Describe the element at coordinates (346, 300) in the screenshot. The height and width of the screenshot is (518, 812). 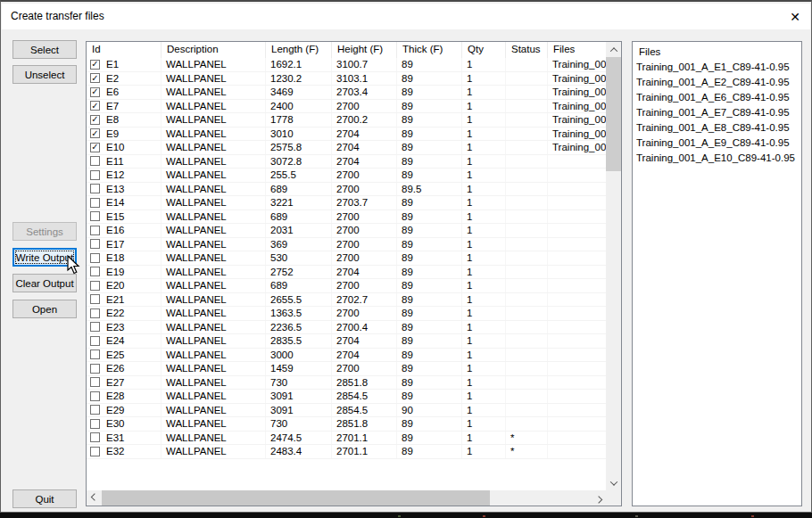
I see `table-row: E21WALLPANEL2655.52702.7891` at that location.